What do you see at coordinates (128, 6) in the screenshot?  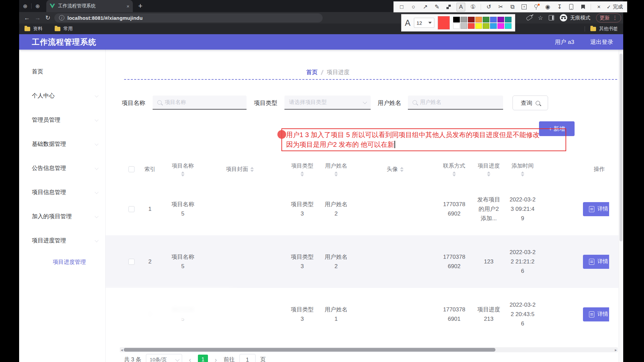 I see `tab-close-icon: ×` at bounding box center [128, 6].